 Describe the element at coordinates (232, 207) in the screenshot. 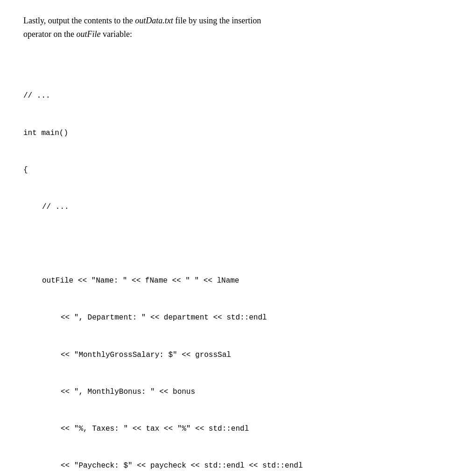

I see `code-line-4: // ...` at that location.